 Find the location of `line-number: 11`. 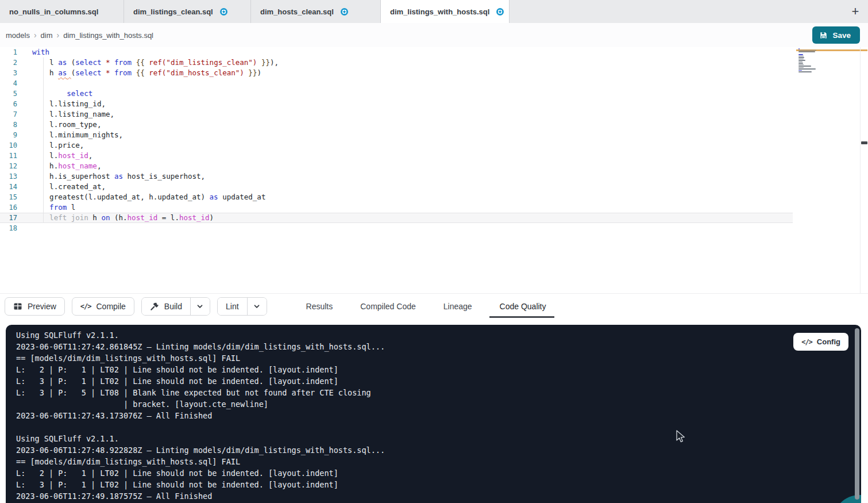

line-number: 11 is located at coordinates (9, 156).